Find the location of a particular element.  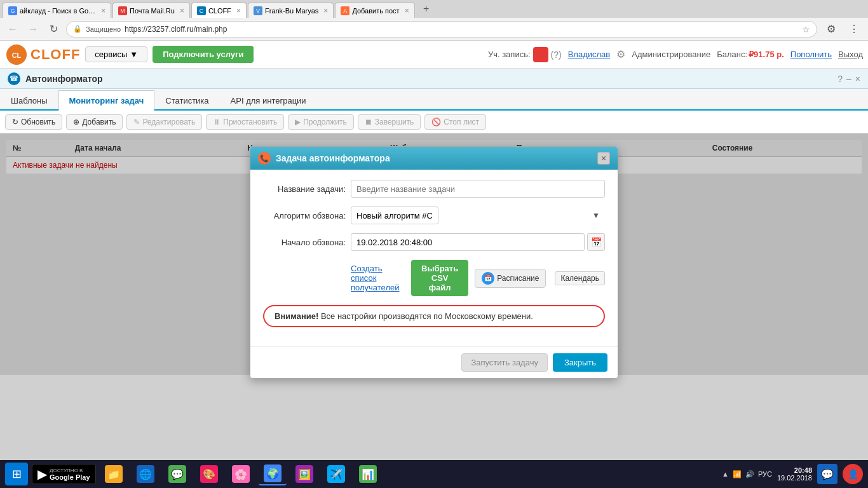

edit-button: ✎ Редактировать is located at coordinates (164, 122).